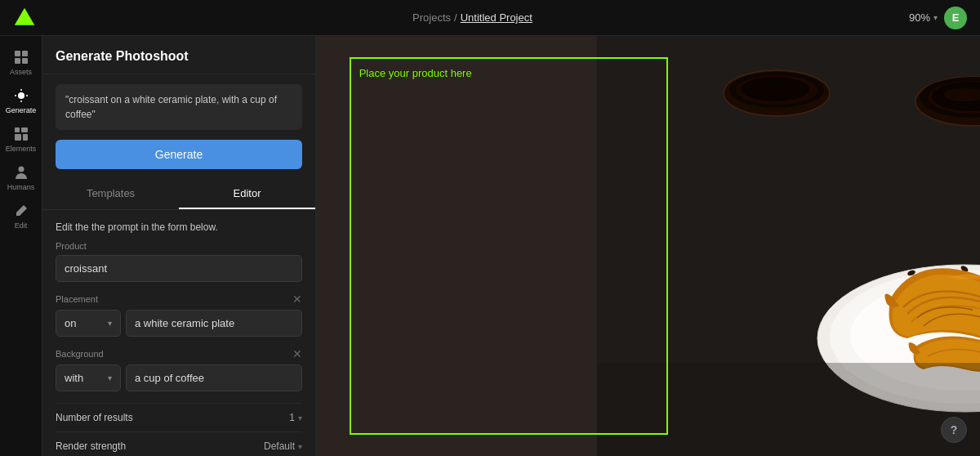 Image resolution: width=980 pixels, height=456 pixels. I want to click on product-label: Product, so click(179, 246).